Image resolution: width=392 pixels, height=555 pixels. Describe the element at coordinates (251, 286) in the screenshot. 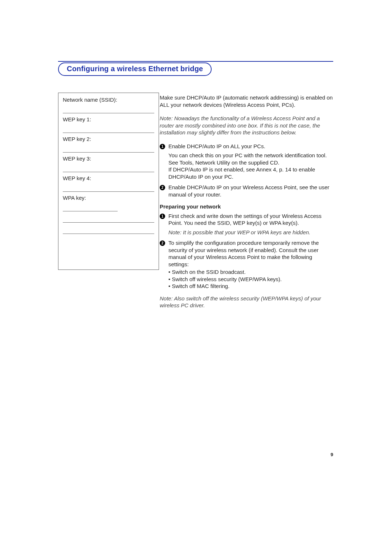

I see `bullet-mac-filtering: Switch off MAC filtering.` at that location.